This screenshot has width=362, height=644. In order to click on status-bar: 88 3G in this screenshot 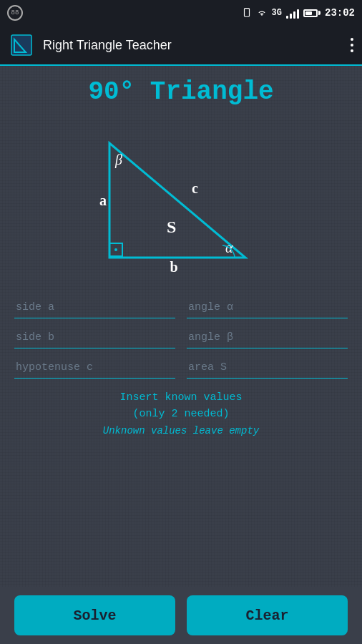, I will do `click(181, 13)`.